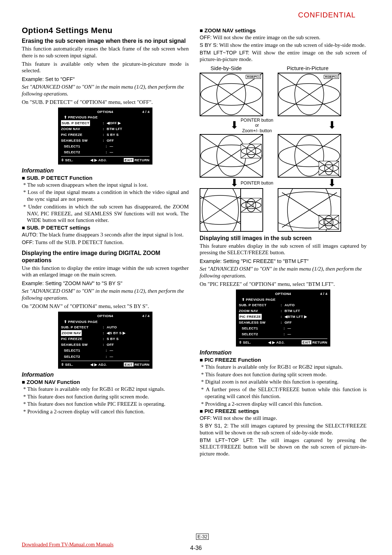  Describe the element at coordinates (232, 94) in the screenshot. I see `diagram-tv-1: RGB/PC1` at that location.